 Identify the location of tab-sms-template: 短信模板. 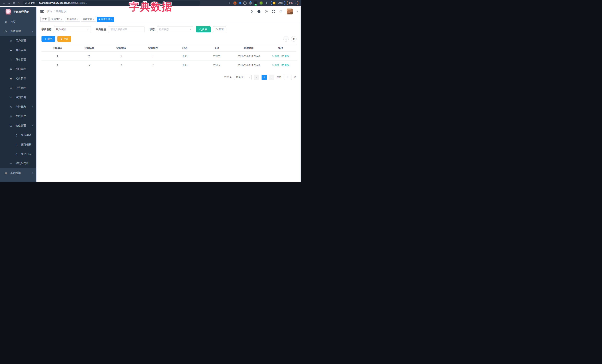
(73, 19).